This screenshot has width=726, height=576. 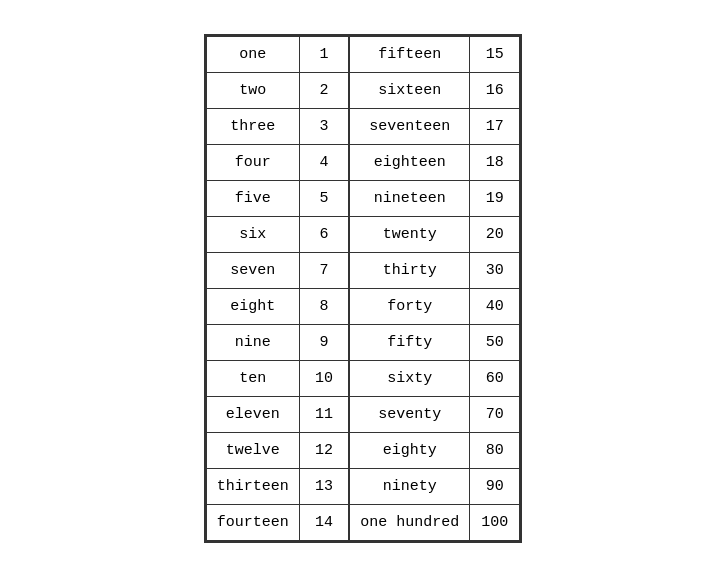 I want to click on number-cell: 40, so click(x=495, y=306).